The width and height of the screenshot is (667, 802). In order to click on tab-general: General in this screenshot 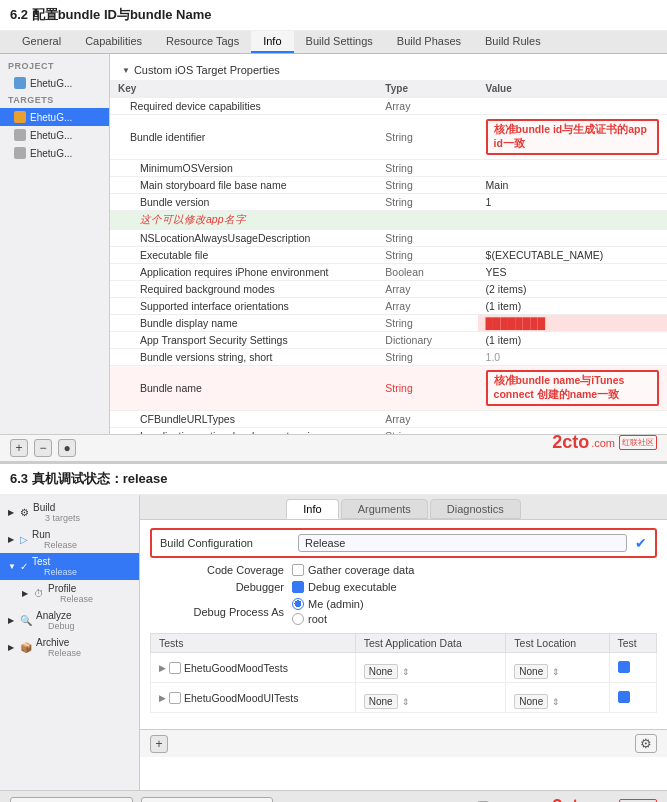, I will do `click(42, 42)`.